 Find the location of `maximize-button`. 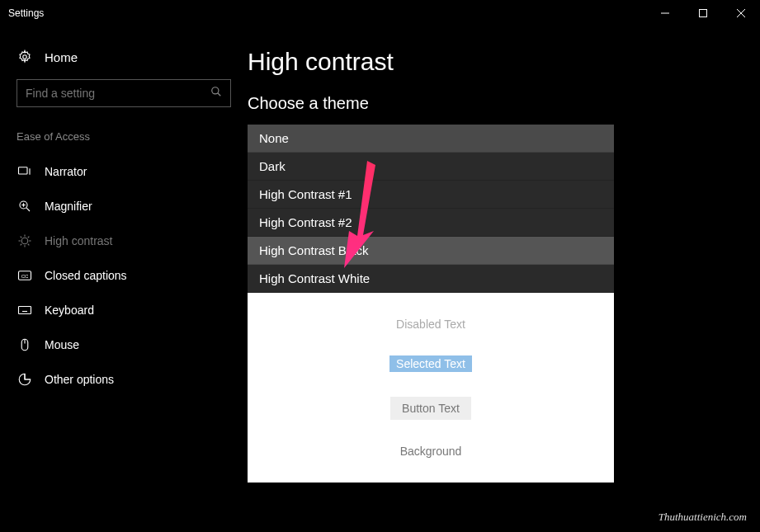

maximize-button is located at coordinates (703, 13).